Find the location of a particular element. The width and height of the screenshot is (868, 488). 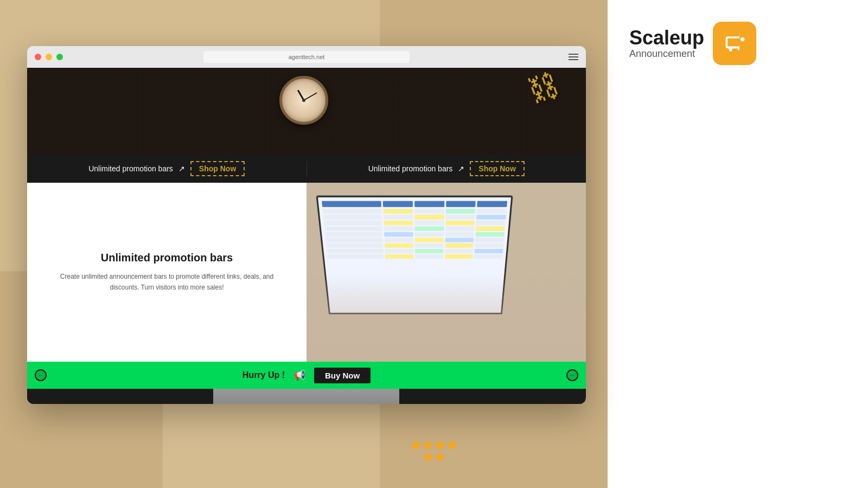

promo-bar-right-text: Unlimited promotion bars is located at coordinates (411, 169).